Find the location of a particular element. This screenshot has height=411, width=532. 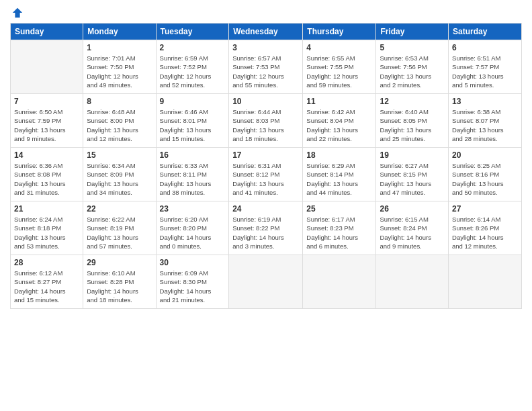

calendar-week-row: 7Sunrise: 6:50 AM Sunset: 7:59 PM Daylig… is located at coordinates (266, 121).